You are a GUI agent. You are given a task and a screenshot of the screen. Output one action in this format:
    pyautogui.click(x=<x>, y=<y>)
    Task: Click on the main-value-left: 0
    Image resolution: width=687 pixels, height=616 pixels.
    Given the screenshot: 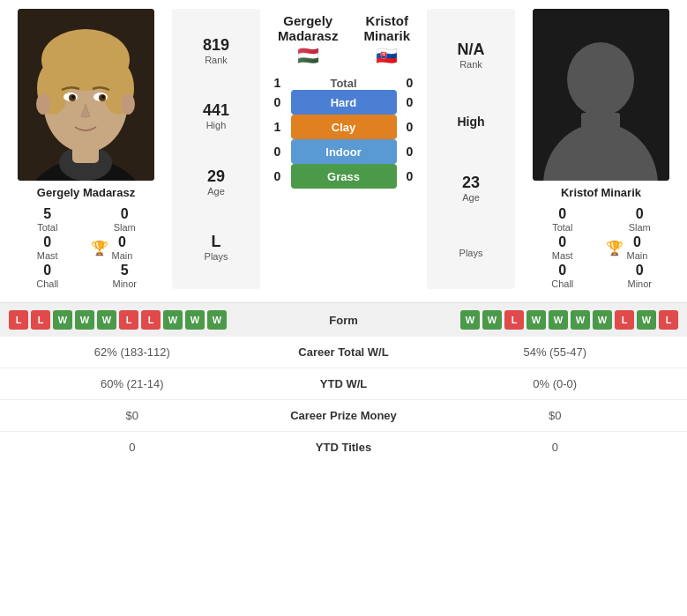 What is the action you would take?
    pyautogui.click(x=122, y=242)
    